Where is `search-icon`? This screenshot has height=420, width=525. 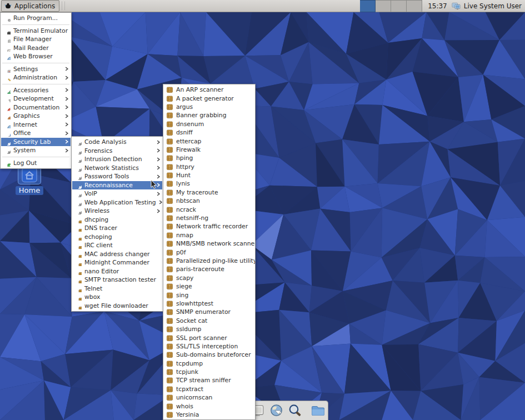
search-icon is located at coordinates (296, 411).